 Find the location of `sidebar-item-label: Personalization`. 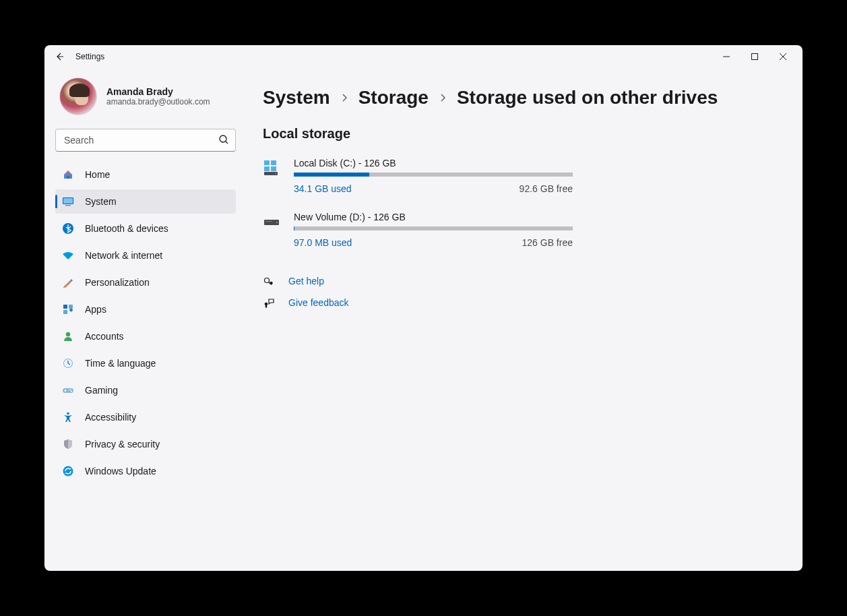

sidebar-item-label: Personalization is located at coordinates (117, 282).